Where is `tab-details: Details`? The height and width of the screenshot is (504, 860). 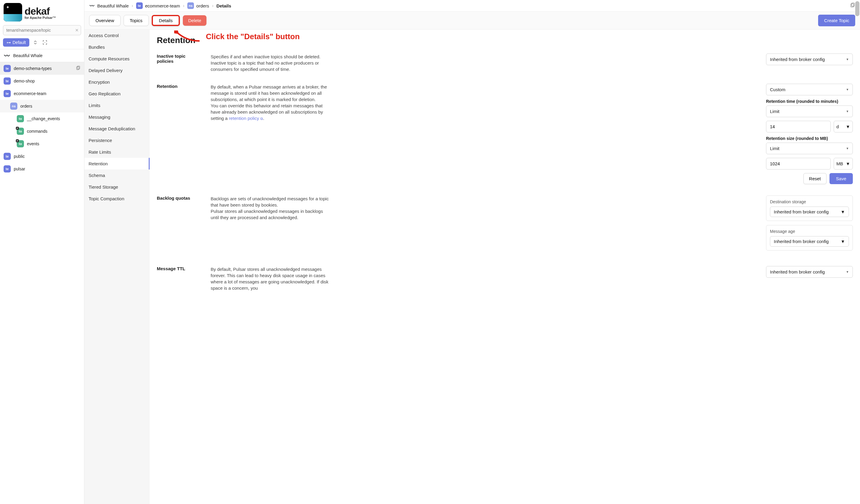
tab-details: Details is located at coordinates (166, 20).